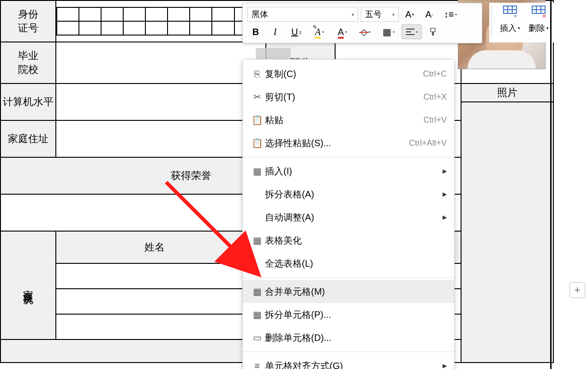 This screenshot has height=369, width=588. Describe the element at coordinates (348, 171) in the screenshot. I see `context-menu-item: ▦插入(I)▶` at that location.